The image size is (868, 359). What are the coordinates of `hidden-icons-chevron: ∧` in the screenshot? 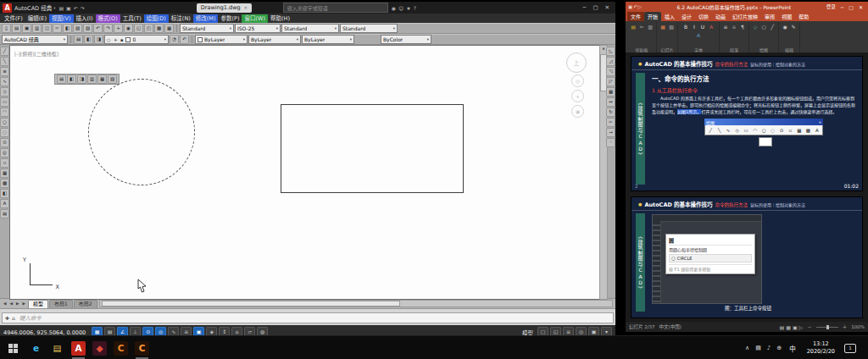 It's located at (748, 348).